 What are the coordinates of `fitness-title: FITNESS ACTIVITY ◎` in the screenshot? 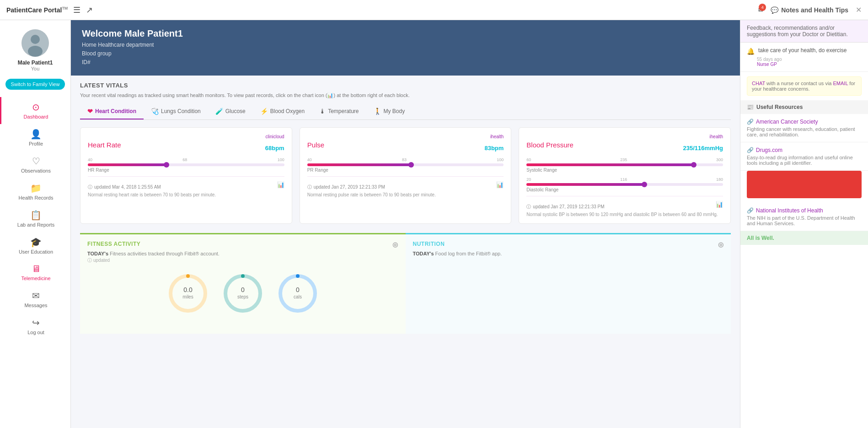 It's located at (243, 244).